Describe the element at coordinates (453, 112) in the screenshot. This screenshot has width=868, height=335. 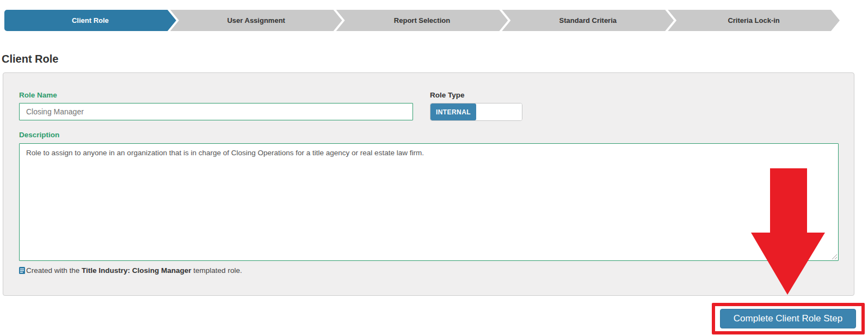
I see `role-type-selected-label: INTERNAL` at that location.